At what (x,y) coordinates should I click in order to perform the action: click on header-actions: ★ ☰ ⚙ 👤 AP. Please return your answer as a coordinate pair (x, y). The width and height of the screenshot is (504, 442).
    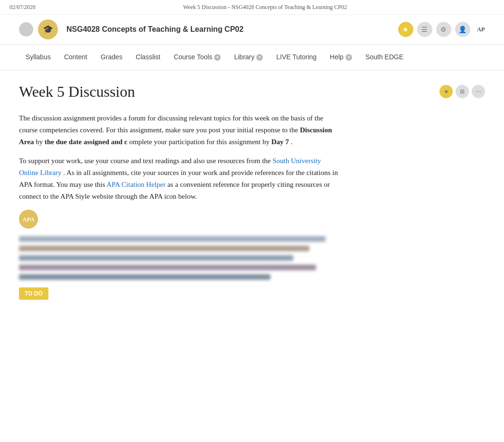
    Looking at the image, I should click on (441, 29).